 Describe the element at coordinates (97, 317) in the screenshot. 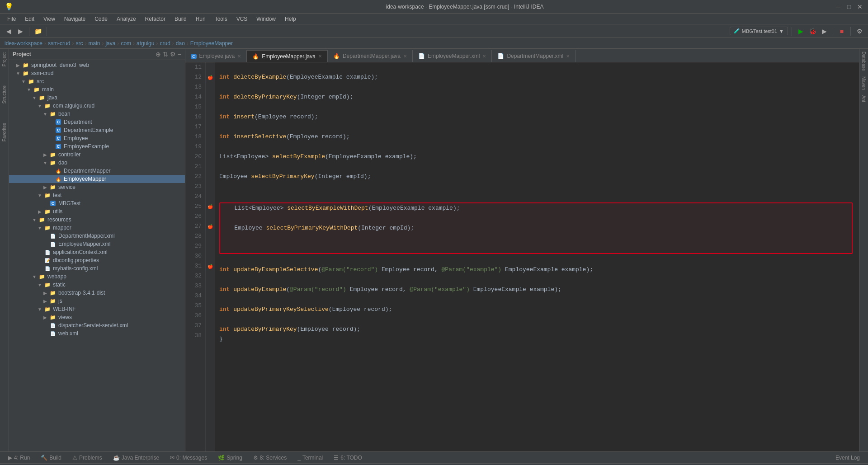

I see `tree-node-views: ▶📁views` at that location.